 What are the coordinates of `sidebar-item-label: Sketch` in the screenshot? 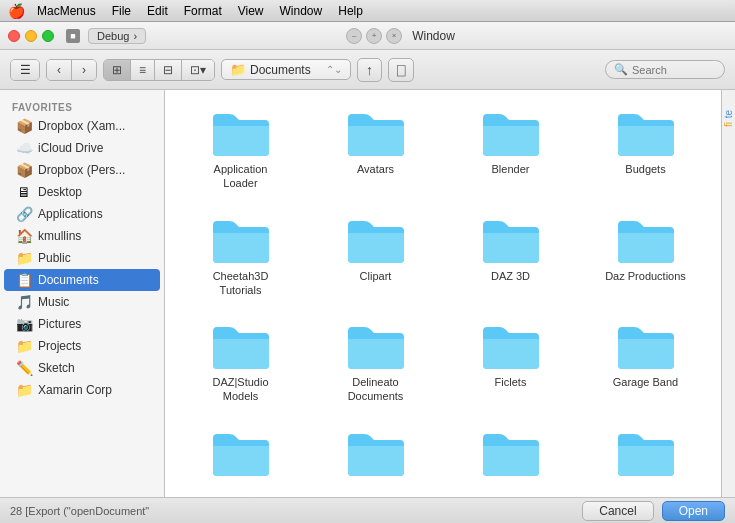 It's located at (56, 368).